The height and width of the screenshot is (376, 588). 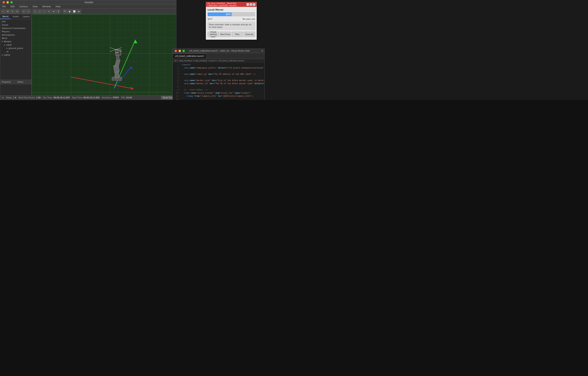 I want to click on vsc-settings-icon: ⚙, so click(x=262, y=51).